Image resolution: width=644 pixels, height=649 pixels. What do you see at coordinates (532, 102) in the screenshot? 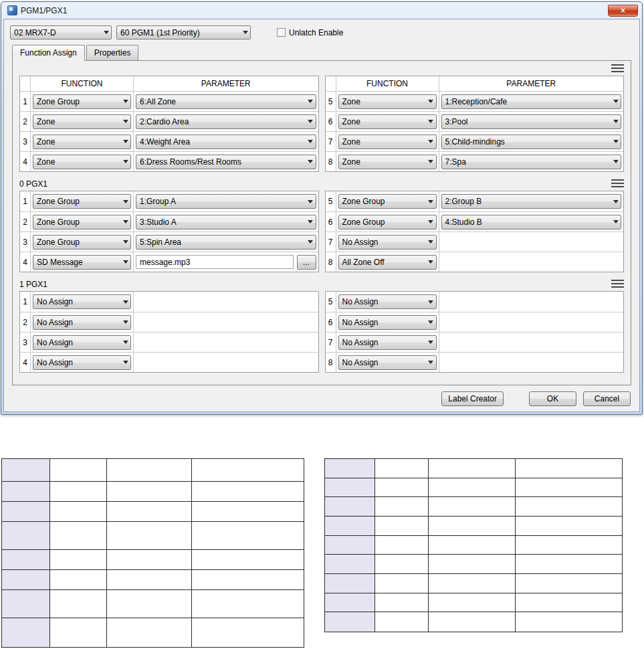
I see `parameter-select: 1:Reception/Cafe` at bounding box center [532, 102].